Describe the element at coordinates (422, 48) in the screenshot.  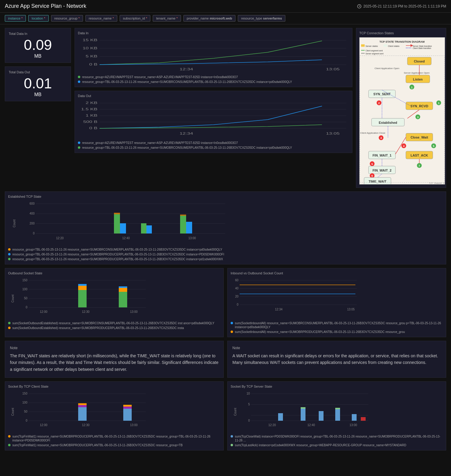
I see `svg-text: Client State transition` at that location.